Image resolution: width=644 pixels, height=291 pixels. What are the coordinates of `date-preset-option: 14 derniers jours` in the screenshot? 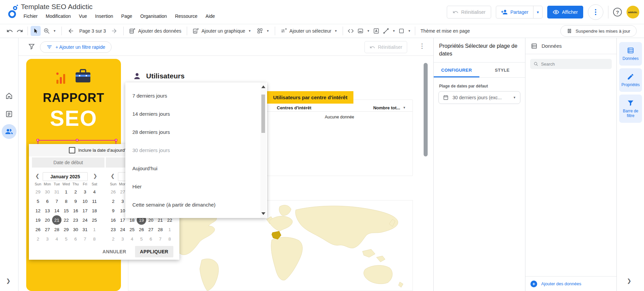 It's located at (192, 114).